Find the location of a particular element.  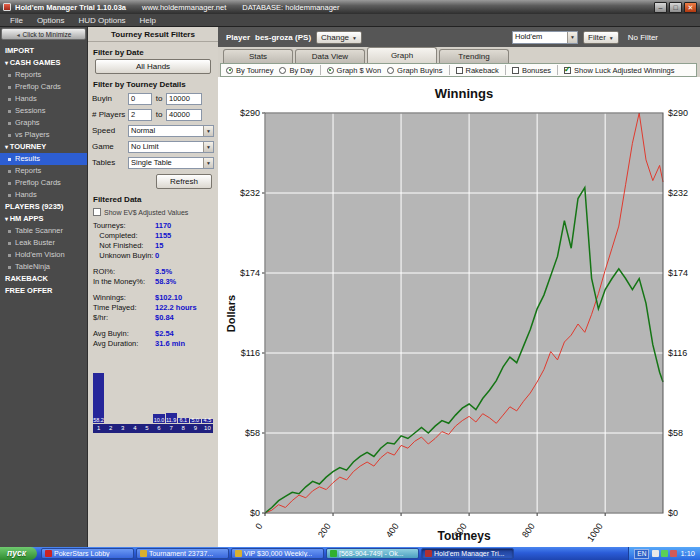

filter-by-date-label: Filter by Date is located at coordinates (153, 52).